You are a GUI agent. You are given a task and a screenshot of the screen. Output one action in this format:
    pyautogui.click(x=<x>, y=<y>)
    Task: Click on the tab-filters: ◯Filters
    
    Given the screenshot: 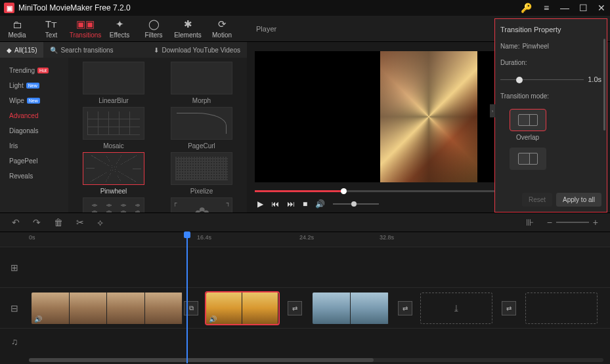 What is the action you would take?
    pyautogui.click(x=154, y=29)
    